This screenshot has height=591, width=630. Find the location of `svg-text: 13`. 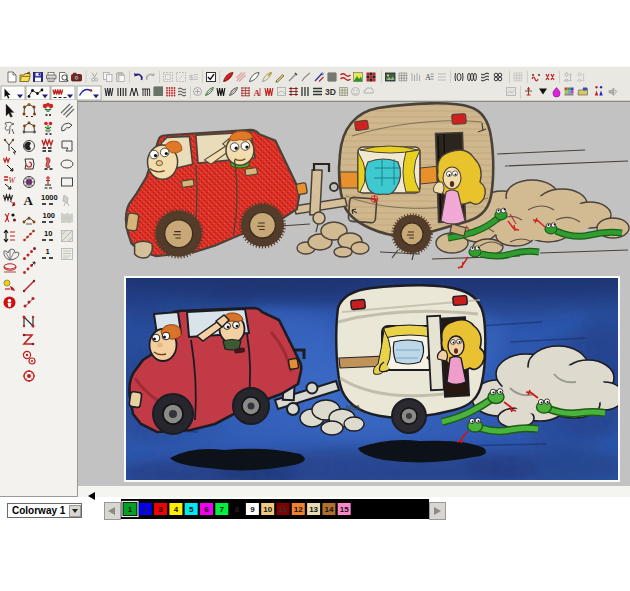

svg-text: 13 is located at coordinates (314, 510).